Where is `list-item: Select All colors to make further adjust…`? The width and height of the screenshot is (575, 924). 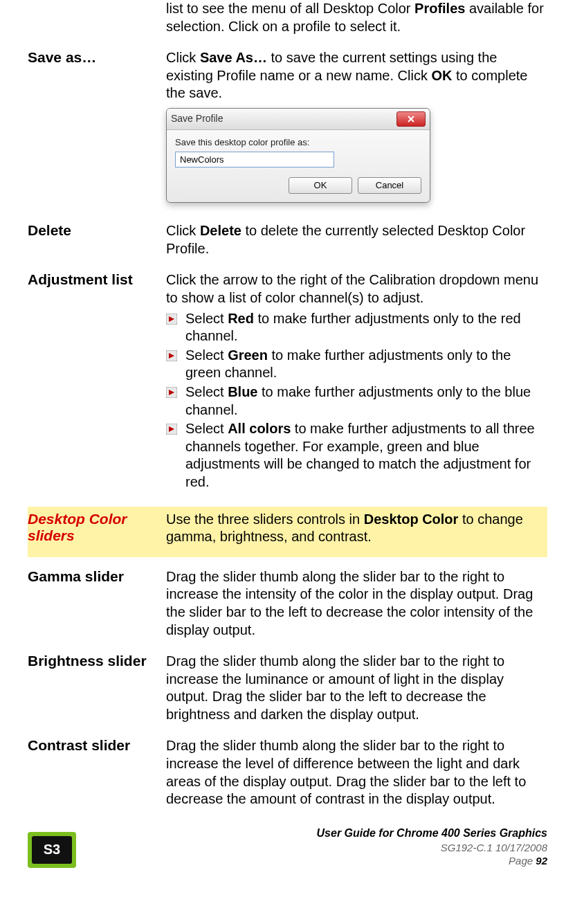
list-item: Select All colors to make further adjust… is located at coordinates (357, 455).